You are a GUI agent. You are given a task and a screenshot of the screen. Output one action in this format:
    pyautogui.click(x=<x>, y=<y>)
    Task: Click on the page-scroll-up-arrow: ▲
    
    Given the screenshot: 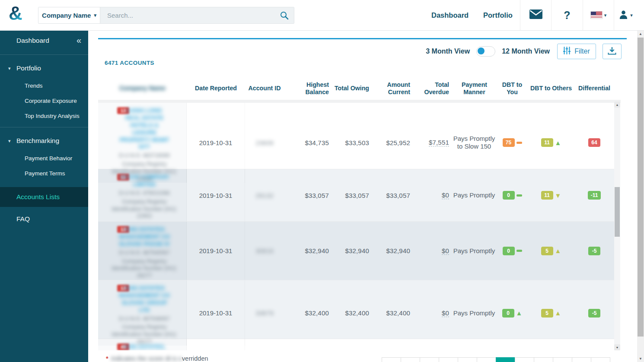 What is the action you would take?
    pyautogui.click(x=641, y=34)
    